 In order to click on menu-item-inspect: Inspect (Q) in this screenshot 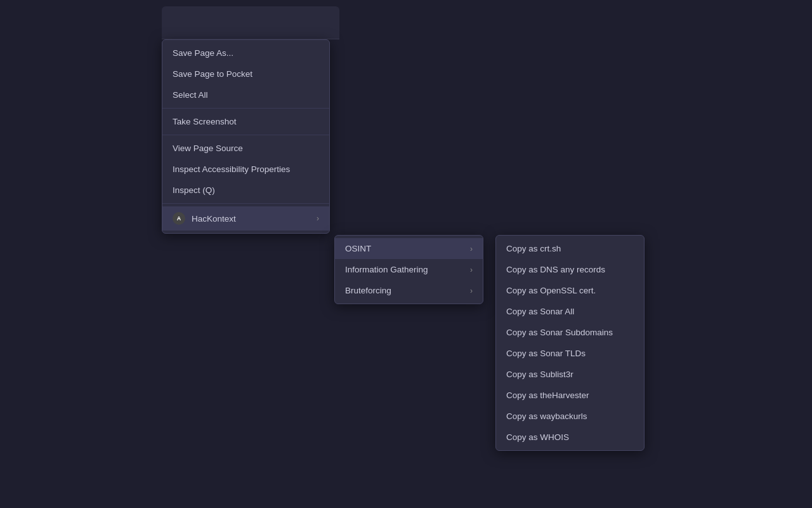, I will do `click(246, 190)`.